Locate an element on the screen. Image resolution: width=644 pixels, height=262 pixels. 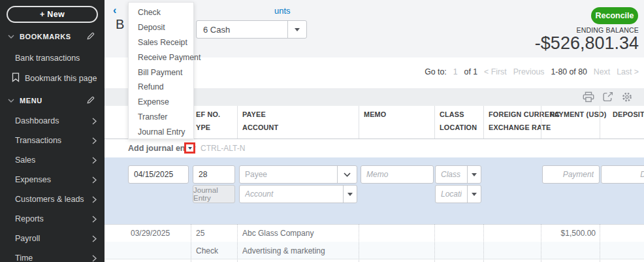
menu-item-receive-payment: Receive Payment is located at coordinates (161, 57).